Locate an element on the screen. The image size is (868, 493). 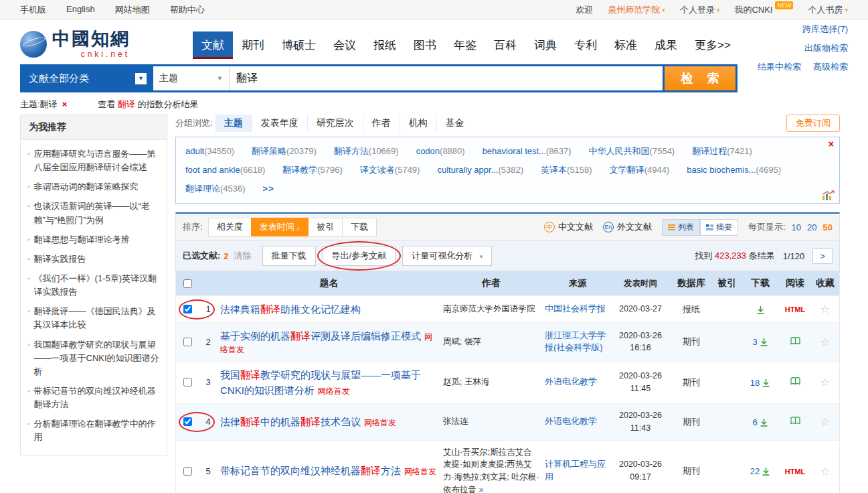
bookroom-menu: 个人书房 ▾ is located at coordinates (828, 10).